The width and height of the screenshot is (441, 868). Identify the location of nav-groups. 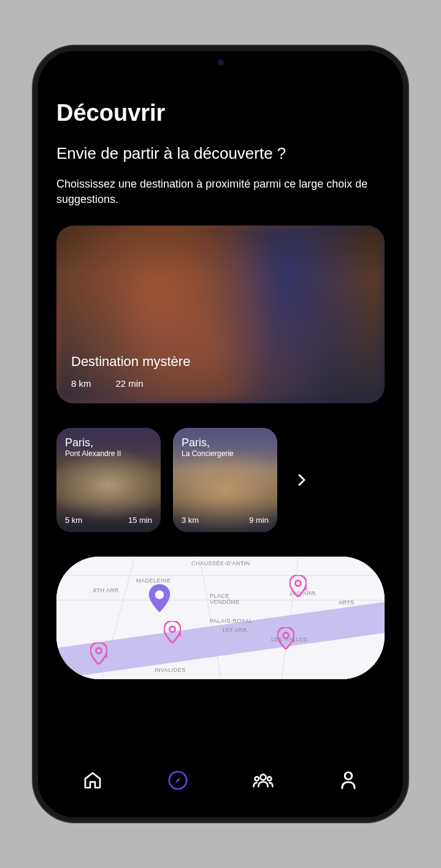
(263, 780).